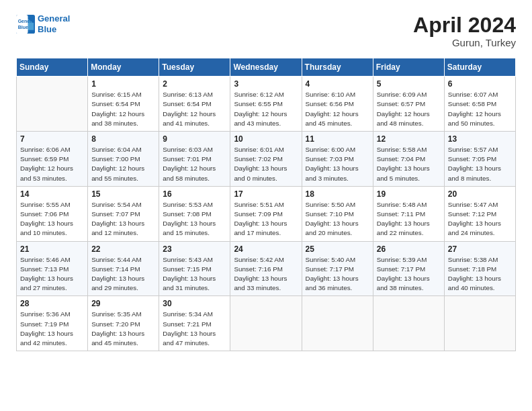 The image size is (532, 411). What do you see at coordinates (337, 124) in the screenshot?
I see `day-info-line: and 45 minutes.` at bounding box center [337, 124].